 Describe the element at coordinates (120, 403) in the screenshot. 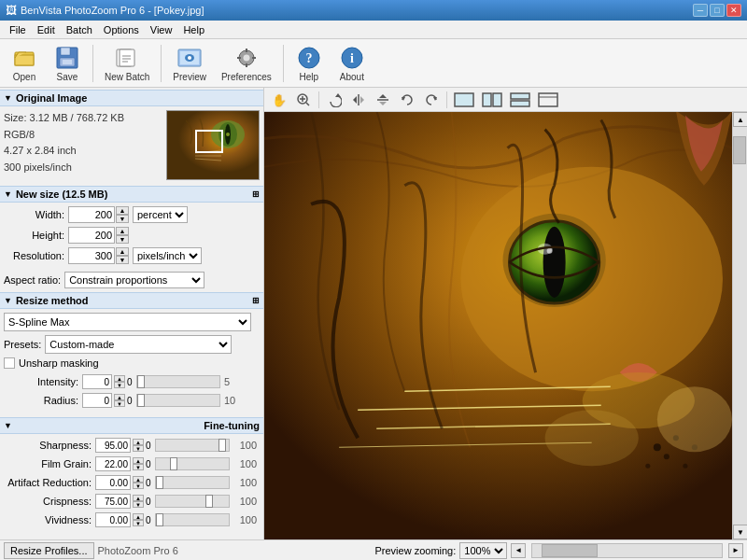

I see `radius-down: ▼` at that location.